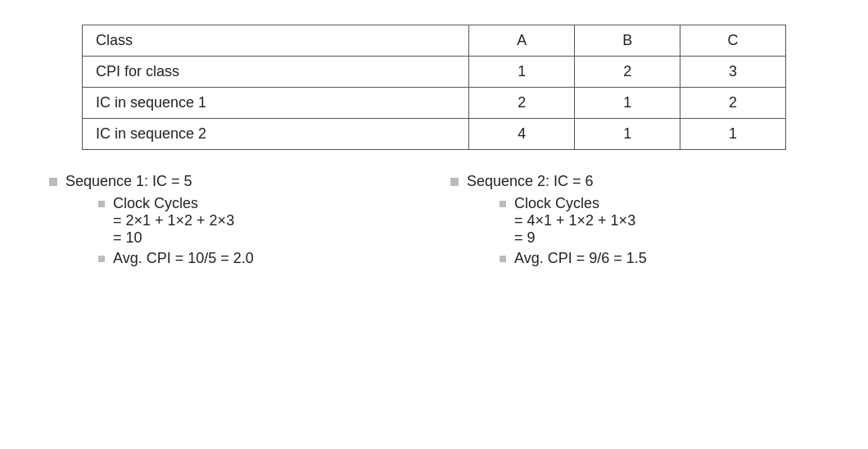 The image size is (868, 449). I want to click on header-a: A, so click(522, 41).